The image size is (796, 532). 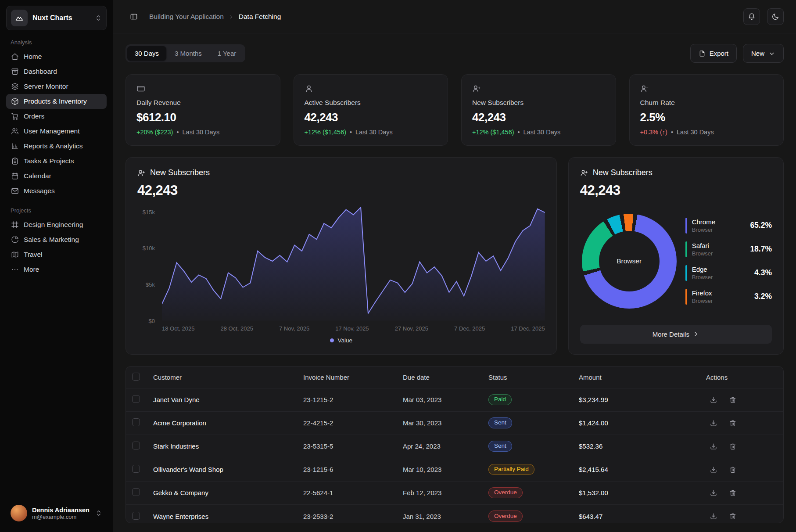 I want to click on sidebar-item-design-engineering: Design Engineering, so click(x=56, y=225).